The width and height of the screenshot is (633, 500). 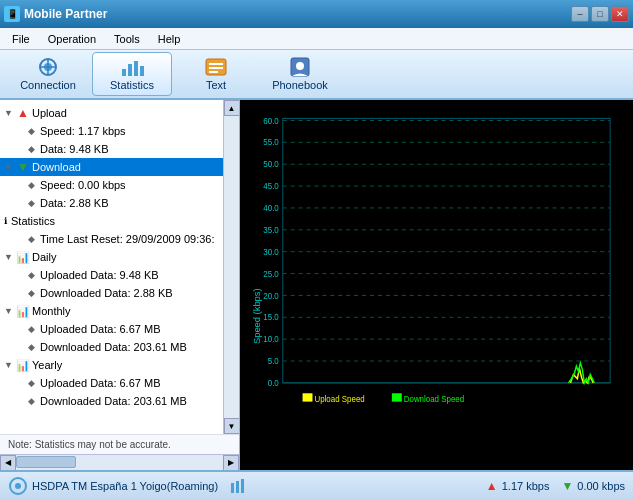 I want to click on minimize-button: –, so click(x=580, y=14).